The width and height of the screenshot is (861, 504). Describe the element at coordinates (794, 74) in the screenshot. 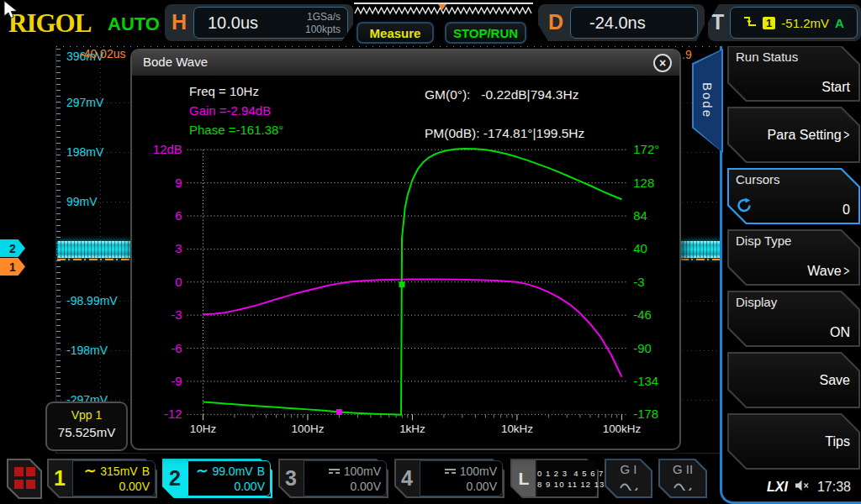

I see `sidebar-button-run-status: Run Status Start` at that location.